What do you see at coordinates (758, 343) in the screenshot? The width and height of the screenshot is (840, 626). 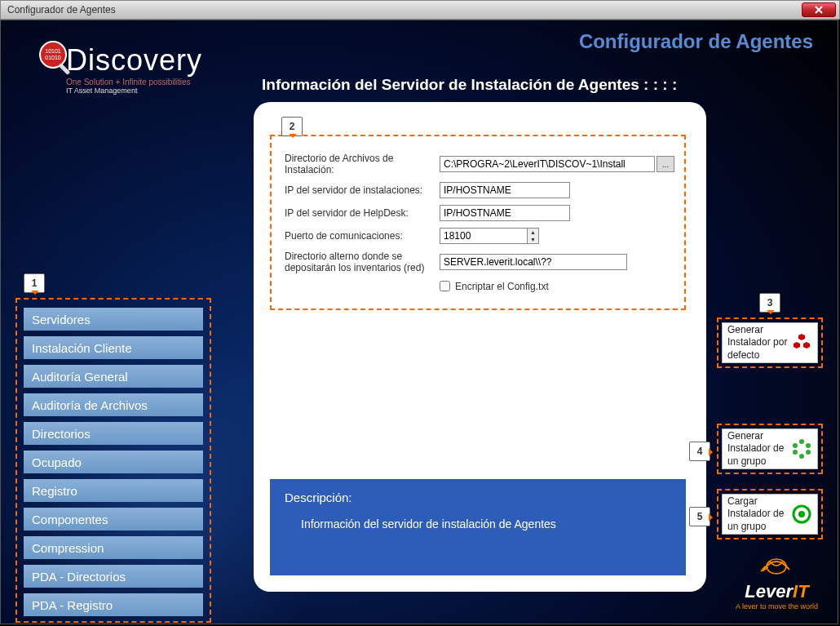 I see `button-label: Generar Instalador por defecto` at bounding box center [758, 343].